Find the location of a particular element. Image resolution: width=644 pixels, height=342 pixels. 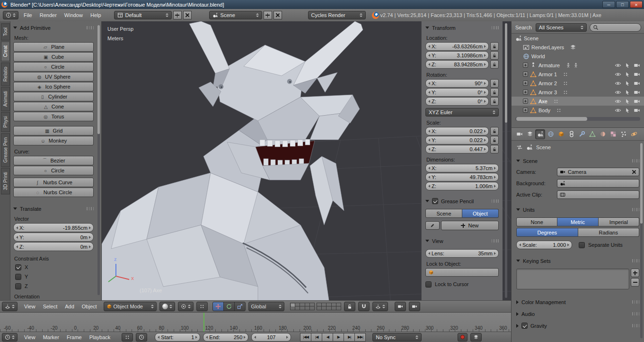

tab-3d-printing: 3D Printi is located at coordinates (6, 181).